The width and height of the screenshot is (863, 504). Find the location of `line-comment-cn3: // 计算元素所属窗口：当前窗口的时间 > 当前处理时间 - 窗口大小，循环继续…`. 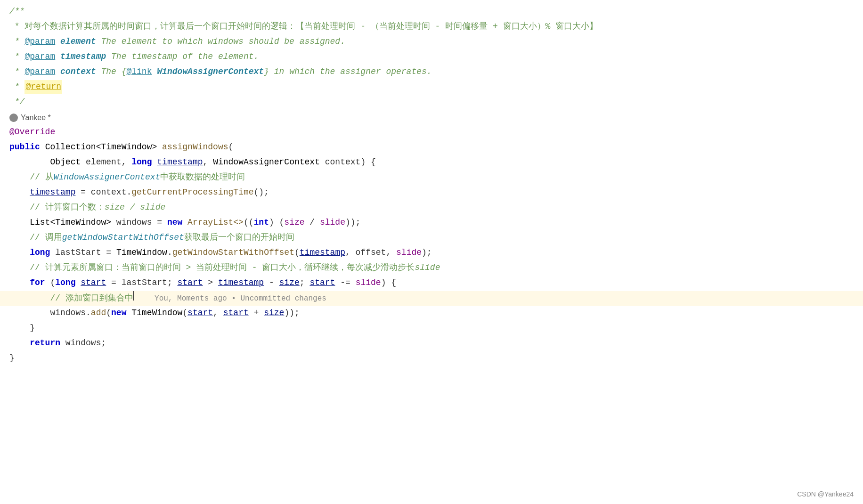

line-comment-cn3: // 计算元素所属窗口：当前窗口的时间 > 当前处理时间 - 窗口大小，循环继续… is located at coordinates (432, 268).